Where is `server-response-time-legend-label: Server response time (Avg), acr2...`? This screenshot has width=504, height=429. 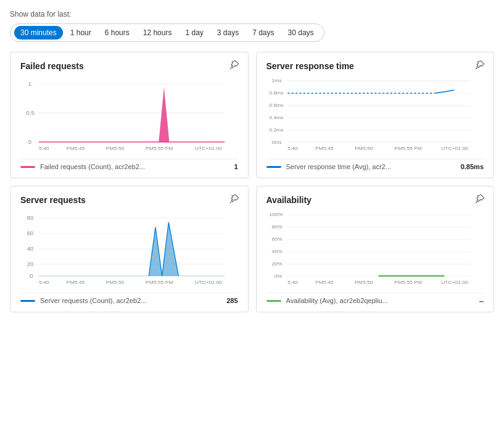
server-response-time-legend-label: Server response time (Avg), acr2... is located at coordinates (339, 167).